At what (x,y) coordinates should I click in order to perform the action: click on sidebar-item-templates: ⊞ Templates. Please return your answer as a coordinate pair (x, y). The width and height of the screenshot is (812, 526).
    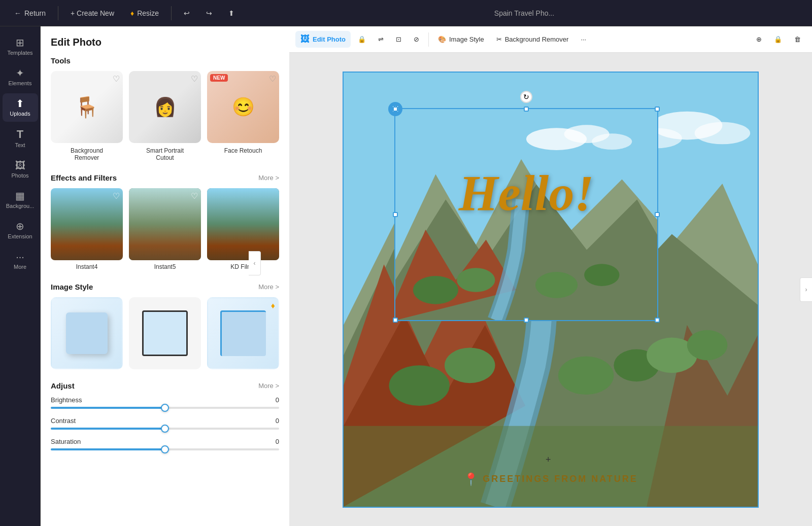
    Looking at the image, I should click on (20, 47).